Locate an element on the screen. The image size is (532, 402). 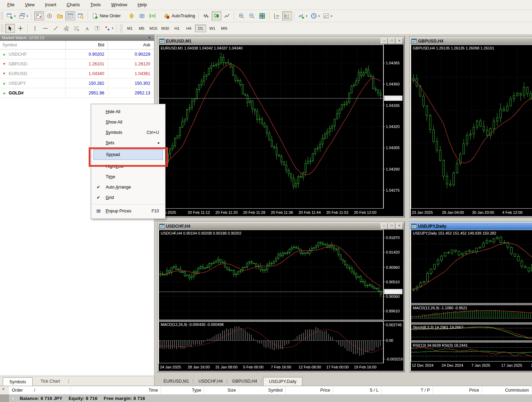
timeframe-h1: H1 is located at coordinates (177, 28).